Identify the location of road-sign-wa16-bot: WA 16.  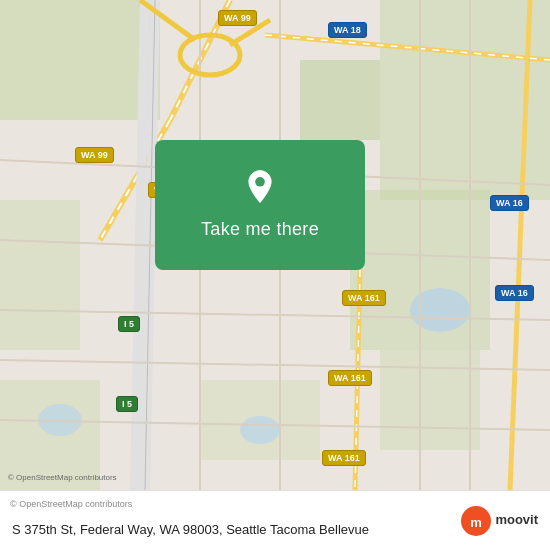
(514, 293).